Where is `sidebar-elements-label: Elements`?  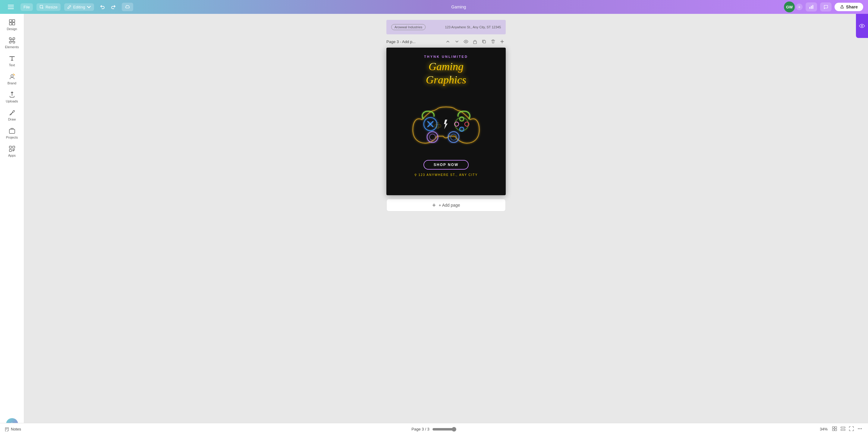
sidebar-elements-label: Elements is located at coordinates (12, 47).